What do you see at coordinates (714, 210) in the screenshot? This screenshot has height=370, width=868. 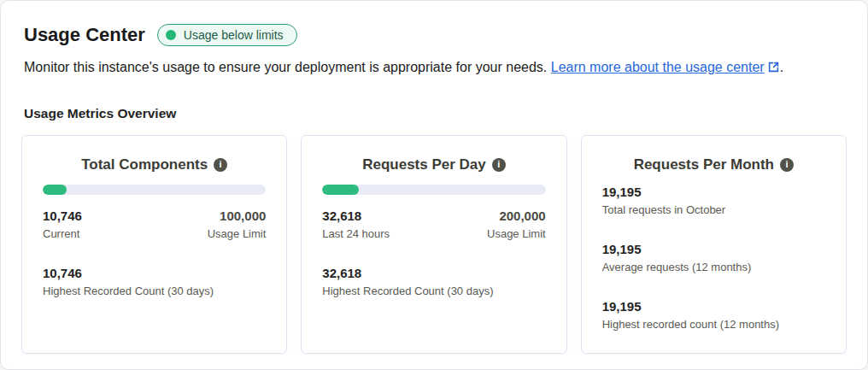 I see `total-requests-label: Total requests in October` at bounding box center [714, 210].